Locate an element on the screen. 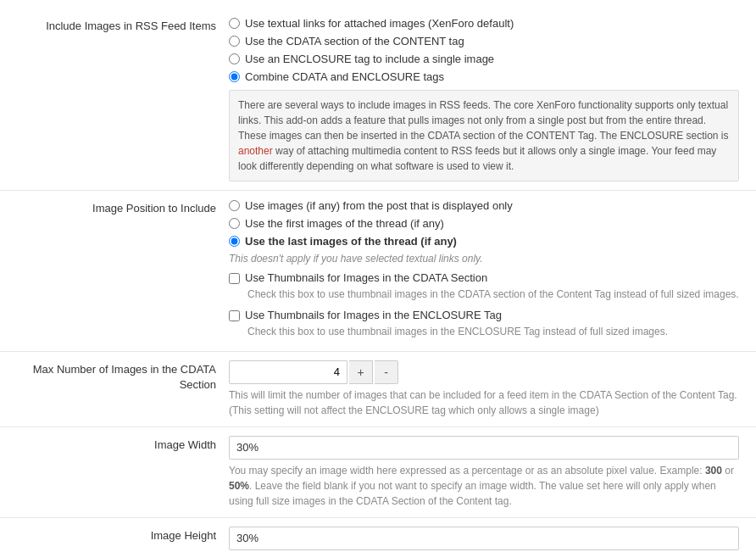 This screenshot has height=552, width=756. radio-option-post: Use images (if any) from the post that i… is located at coordinates (484, 205).